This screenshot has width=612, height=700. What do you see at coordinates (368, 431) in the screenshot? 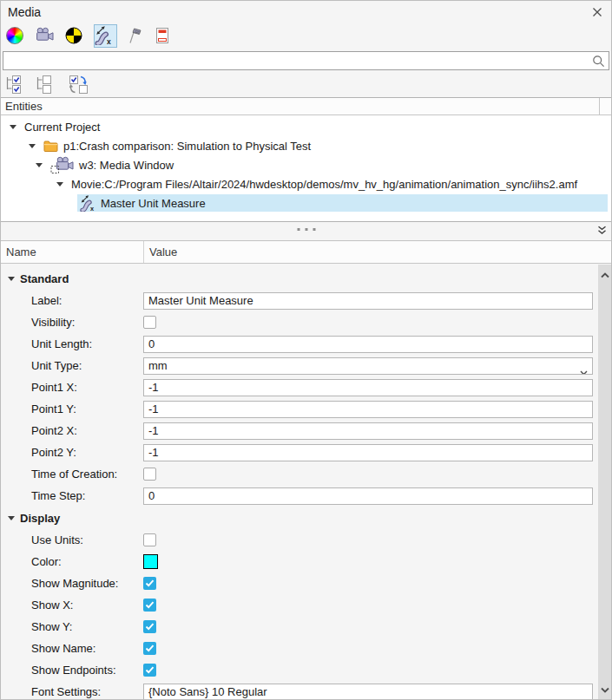
I see `point2-x-input: -1` at bounding box center [368, 431].